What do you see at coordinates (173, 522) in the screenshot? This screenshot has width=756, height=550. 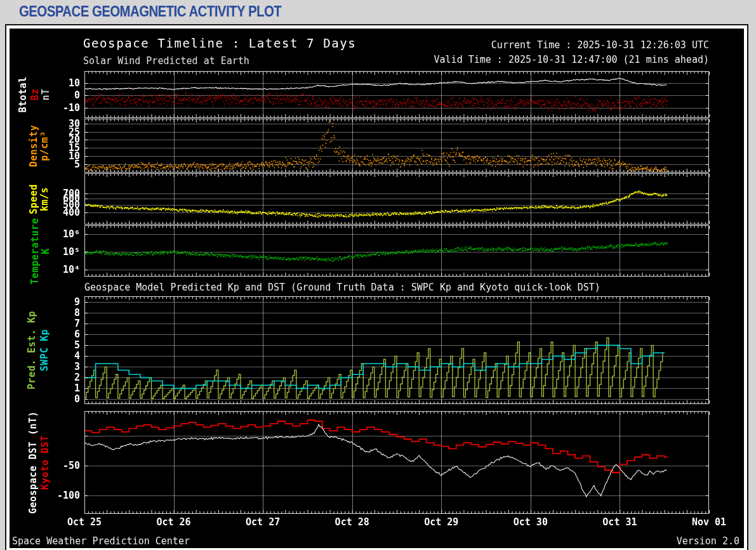 I see `x-tick-label: Oct 26` at bounding box center [173, 522].